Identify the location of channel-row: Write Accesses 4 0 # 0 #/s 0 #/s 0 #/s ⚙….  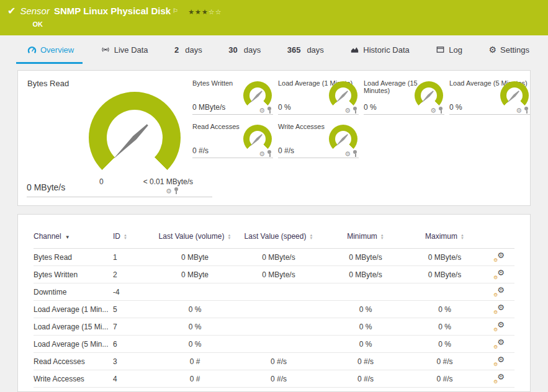
(274, 379).